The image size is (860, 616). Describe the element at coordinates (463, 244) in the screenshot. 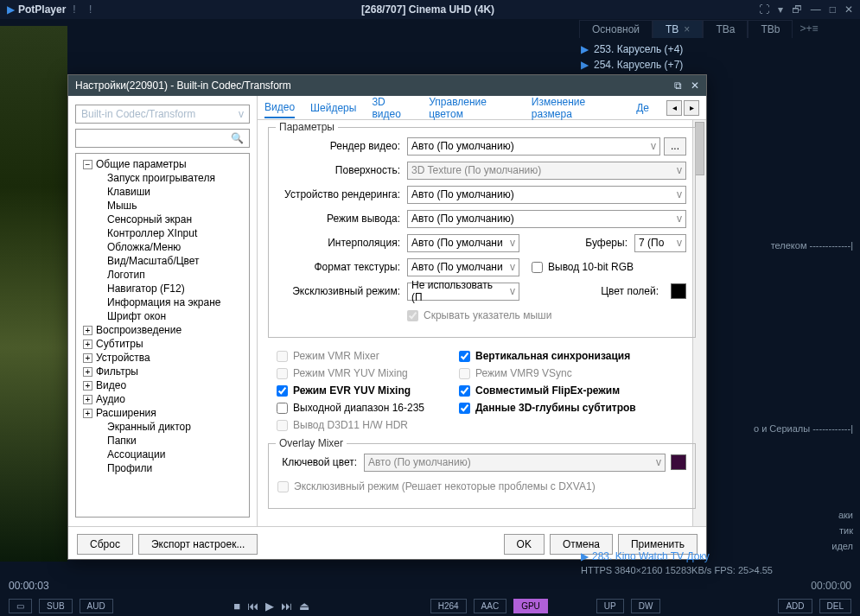

I see `interp-select: Авто (По умолчаниv` at that location.